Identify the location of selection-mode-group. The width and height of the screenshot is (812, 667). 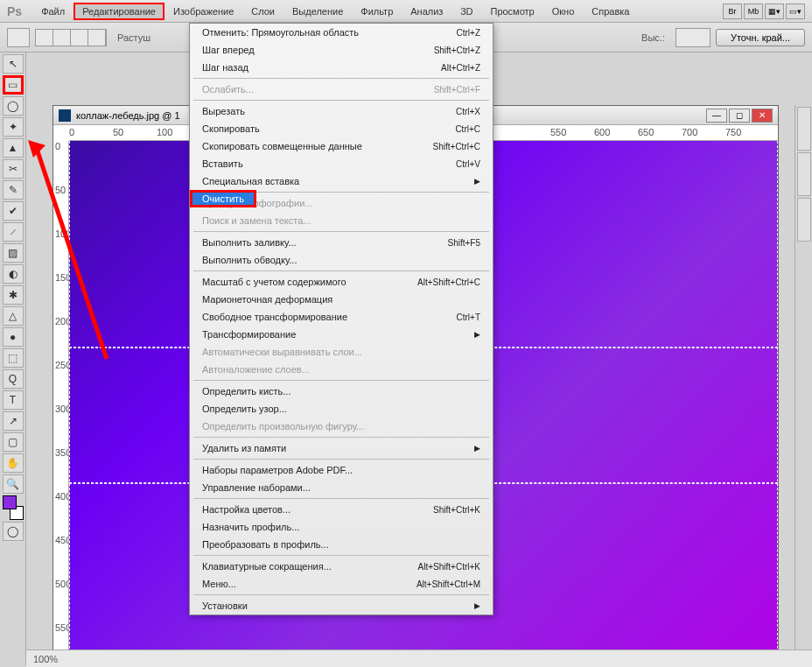
(71, 38).